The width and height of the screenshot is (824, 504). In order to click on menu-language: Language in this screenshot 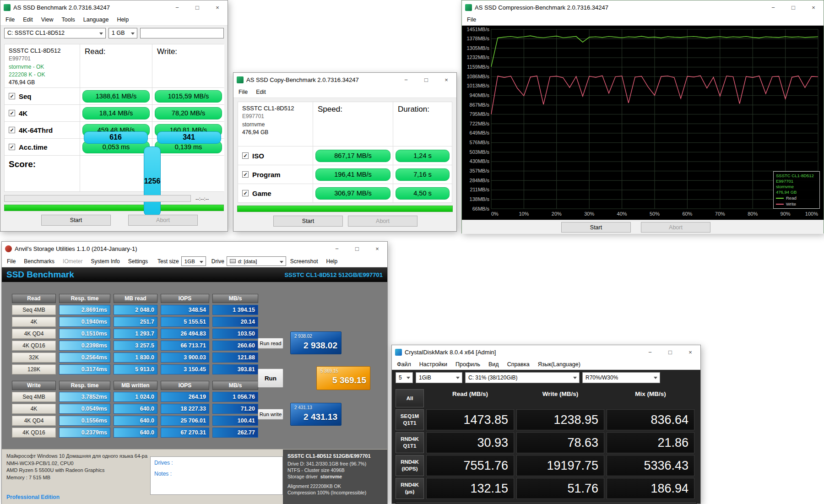, I will do `click(96, 20)`.